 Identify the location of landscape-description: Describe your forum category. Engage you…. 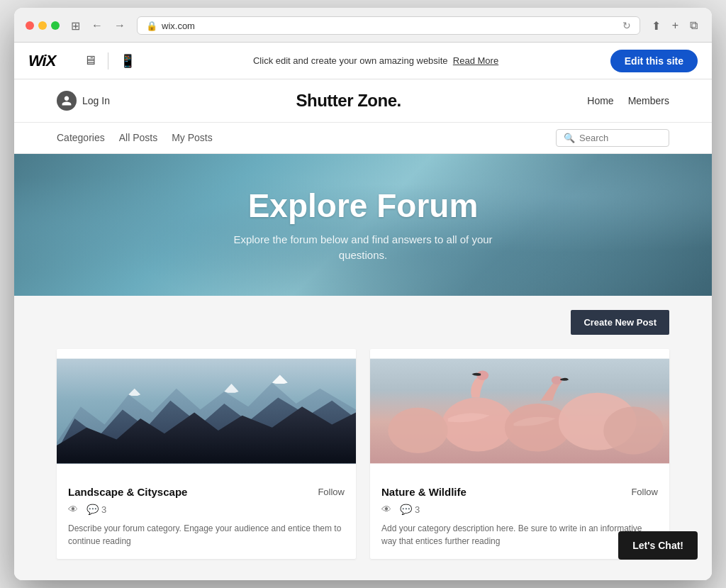
(206, 535).